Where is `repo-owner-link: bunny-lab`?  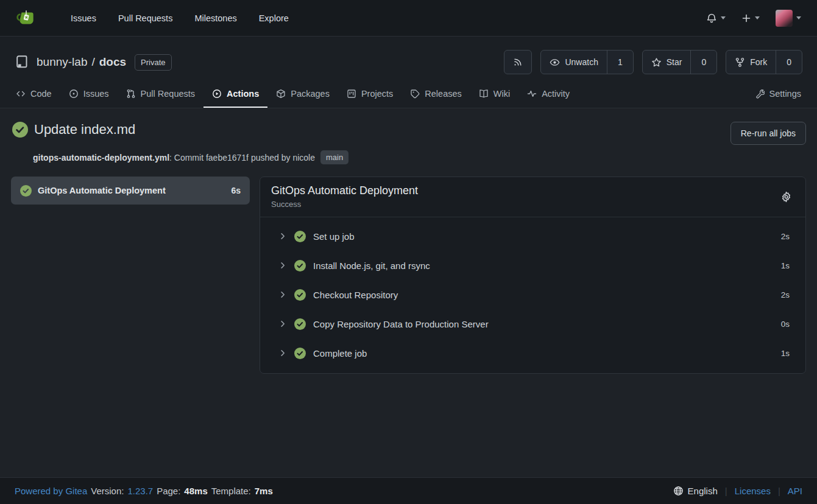
repo-owner-link: bunny-lab is located at coordinates (62, 62).